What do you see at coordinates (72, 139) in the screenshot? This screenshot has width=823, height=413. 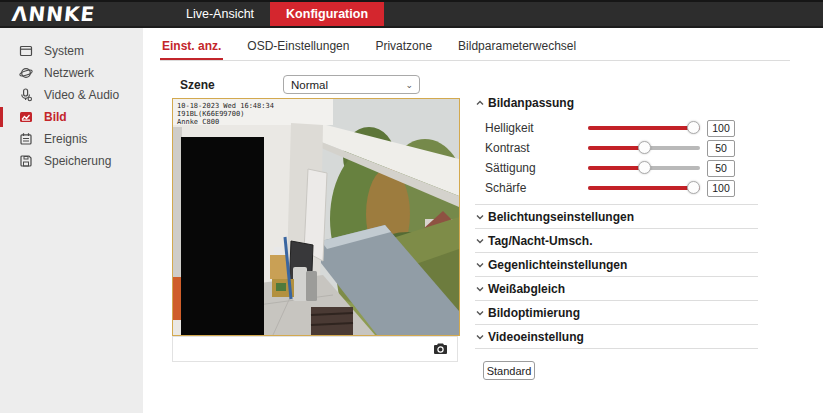 I see `sidebar-item-ereignis: Ereignis` at bounding box center [72, 139].